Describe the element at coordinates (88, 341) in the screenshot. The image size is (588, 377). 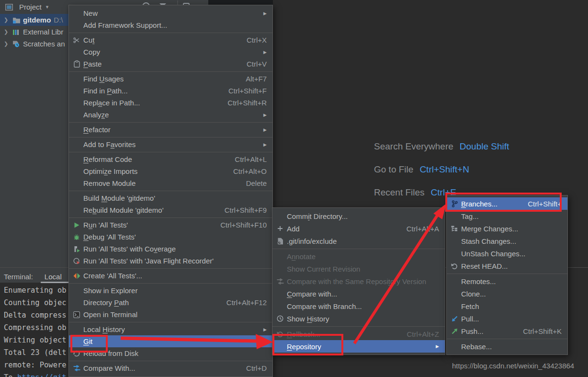
I see `menu-item-label: Git` at that location.